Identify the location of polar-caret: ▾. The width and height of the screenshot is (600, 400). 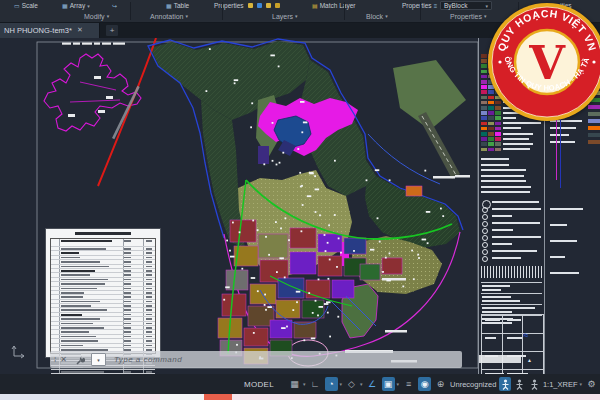
(342, 384).